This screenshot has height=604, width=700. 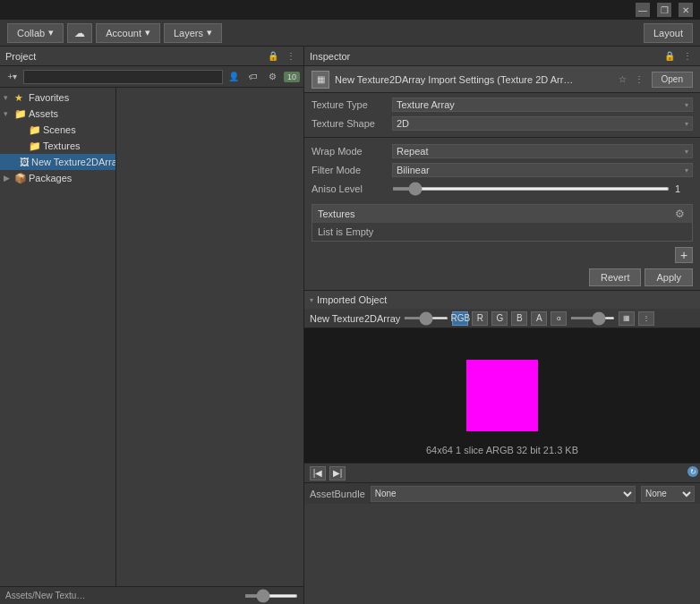 I want to click on title-bar: — ❐ ✕, so click(x=350, y=10).